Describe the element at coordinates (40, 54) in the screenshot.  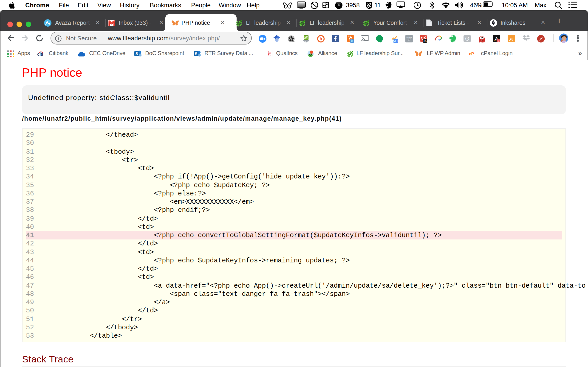
I see `svg-text: citi` at that location.